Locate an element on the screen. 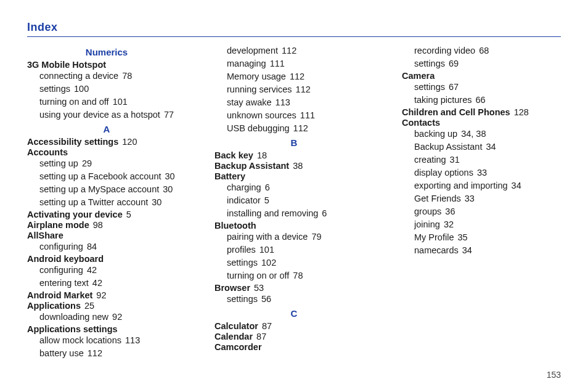 Image resolution: width=588 pixels, height=392 pixels. index-topic: Camera is located at coordinates (481, 76).